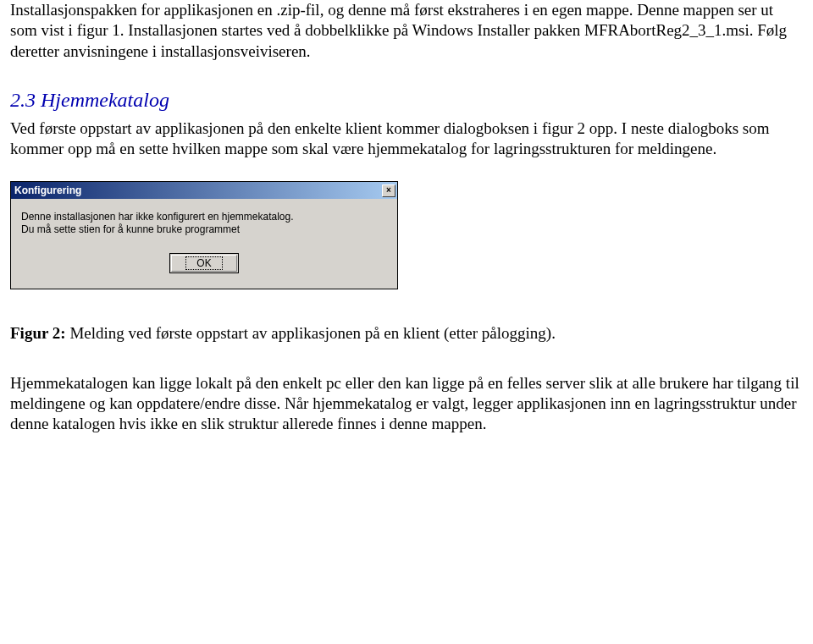 This screenshot has width=813, height=644. Describe the element at coordinates (38, 333) in the screenshot. I see `figure-caption-label: Figur 2:` at that location.